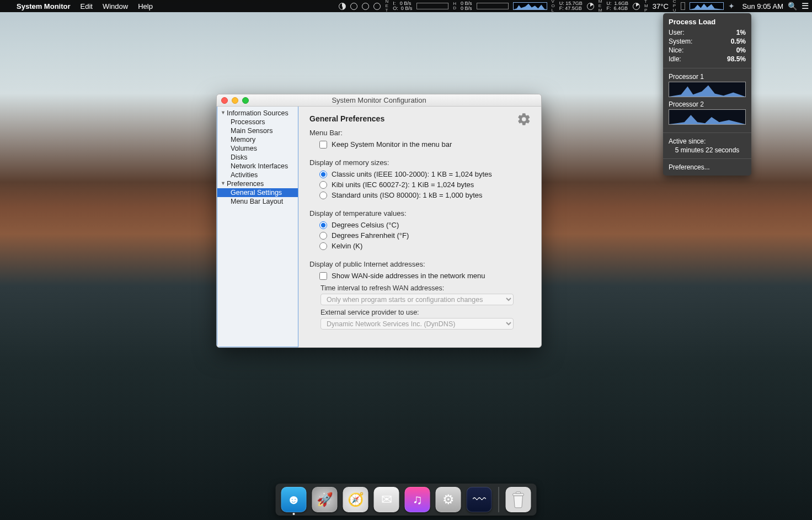 This screenshot has width=812, height=520. What do you see at coordinates (707, 94) in the screenshot?
I see `process-load-popover: Process Load User:1% System:0.5% Nice:0%…` at bounding box center [707, 94].